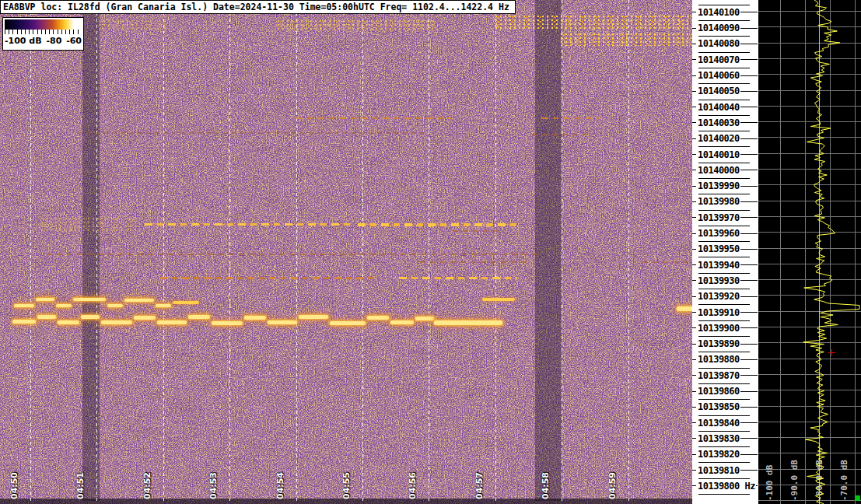 The image size is (861, 504). Describe the element at coordinates (725, 454) in the screenshot. I see `freq-label: 10139820` at that location.